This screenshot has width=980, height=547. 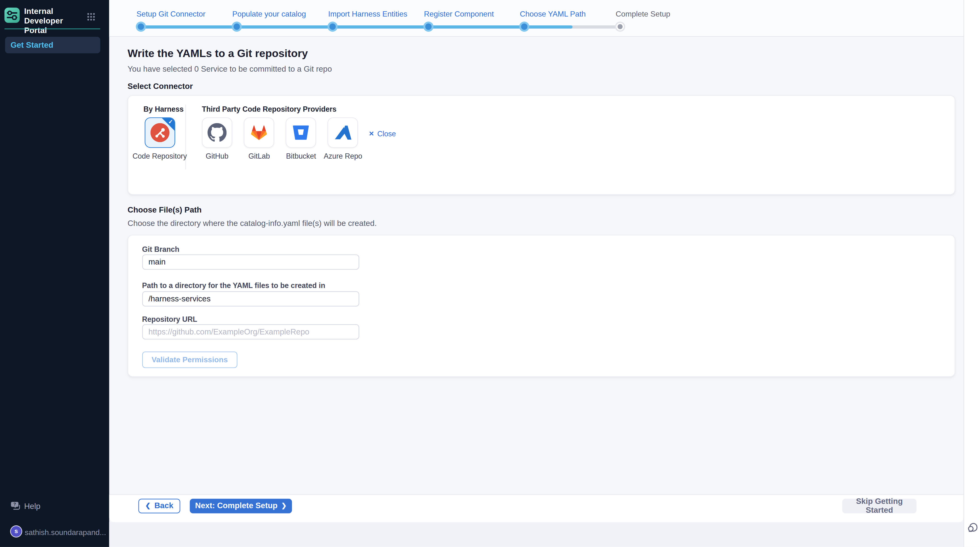 What do you see at coordinates (55, 533) in the screenshot?
I see `user-menu: s sathish.soundarapand...` at bounding box center [55, 533].